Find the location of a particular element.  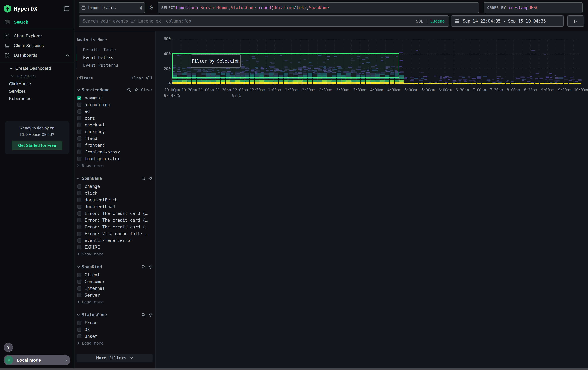

clear-filter-button: Clear is located at coordinates (147, 90).